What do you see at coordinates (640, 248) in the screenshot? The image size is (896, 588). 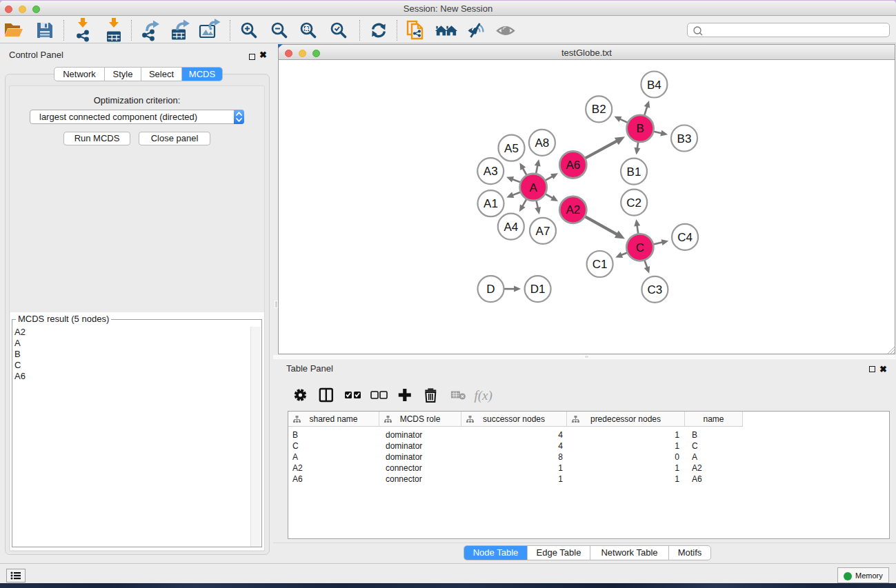 I see `svg-text: C` at bounding box center [640, 248].